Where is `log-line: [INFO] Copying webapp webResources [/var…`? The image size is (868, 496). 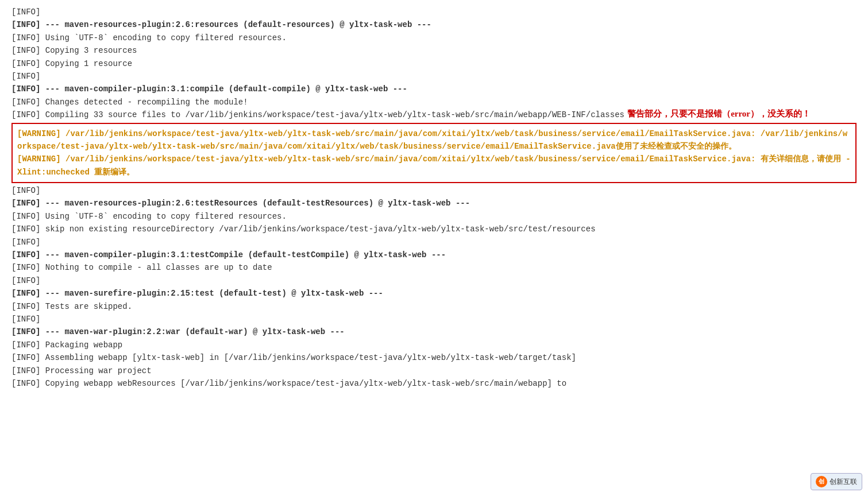
log-line: [INFO] Copying webapp webResources [/var… is located at coordinates (434, 383).